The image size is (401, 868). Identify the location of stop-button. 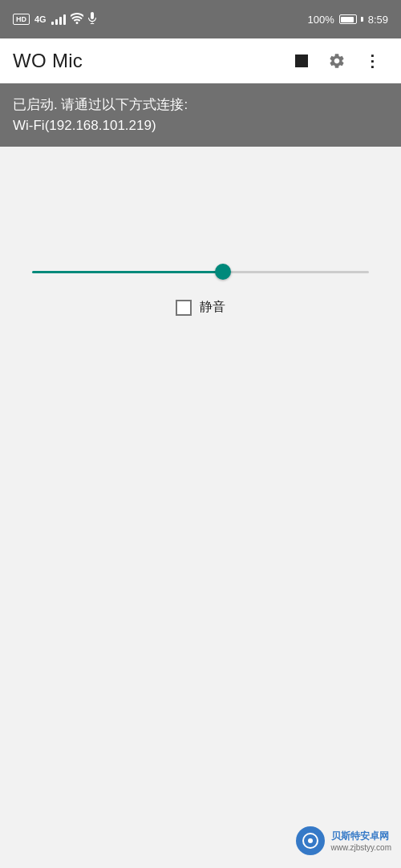
(302, 61).